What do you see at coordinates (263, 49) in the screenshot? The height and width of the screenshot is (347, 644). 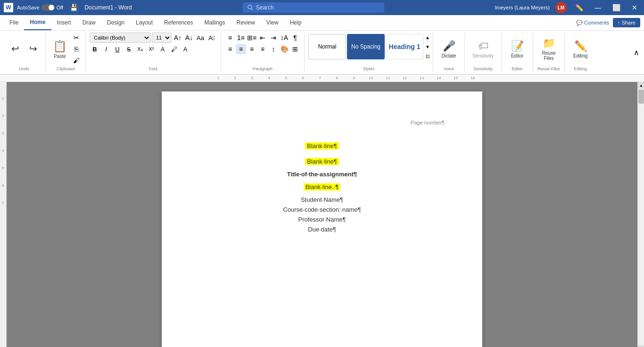 I see `justify-button: ≡` at bounding box center [263, 49].